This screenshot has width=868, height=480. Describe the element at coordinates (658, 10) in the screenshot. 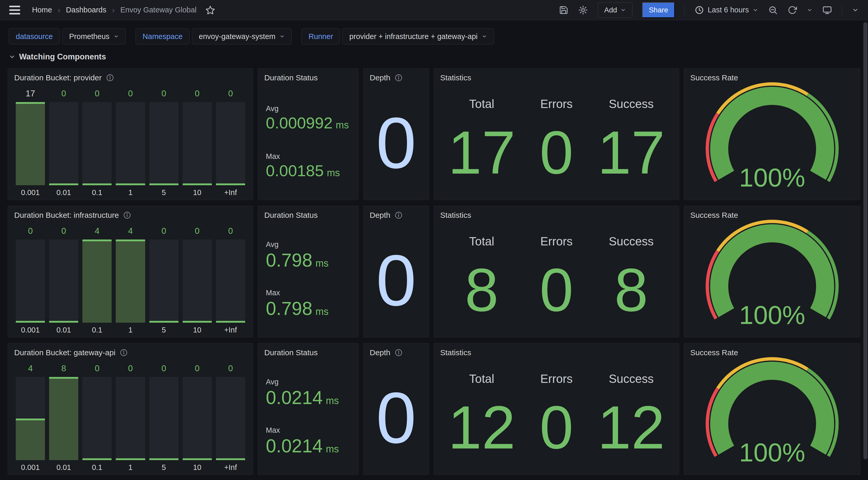

I see `share-button-label: Share` at that location.